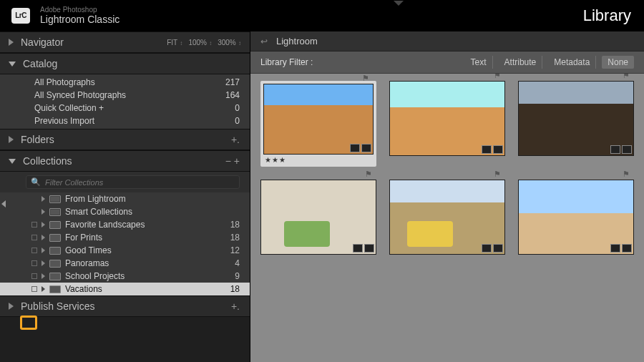 This screenshot has height=362, width=644. Describe the element at coordinates (125, 42) in the screenshot. I see `panel-header-navigator: Navigator FIT 100% 300%` at that location.